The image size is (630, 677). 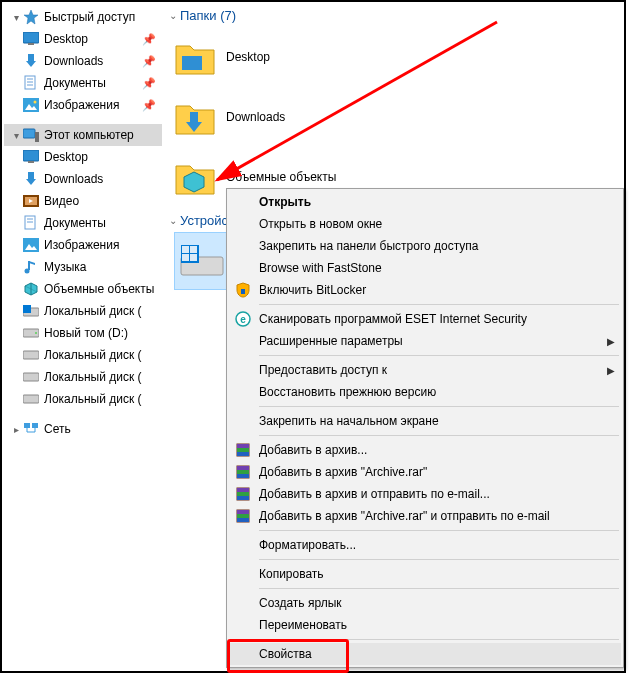 What do you see at coordinates (425, 494) in the screenshot?
I see `menu-item: Добавить в архив и отправить по e-mail..…` at bounding box center [425, 494].